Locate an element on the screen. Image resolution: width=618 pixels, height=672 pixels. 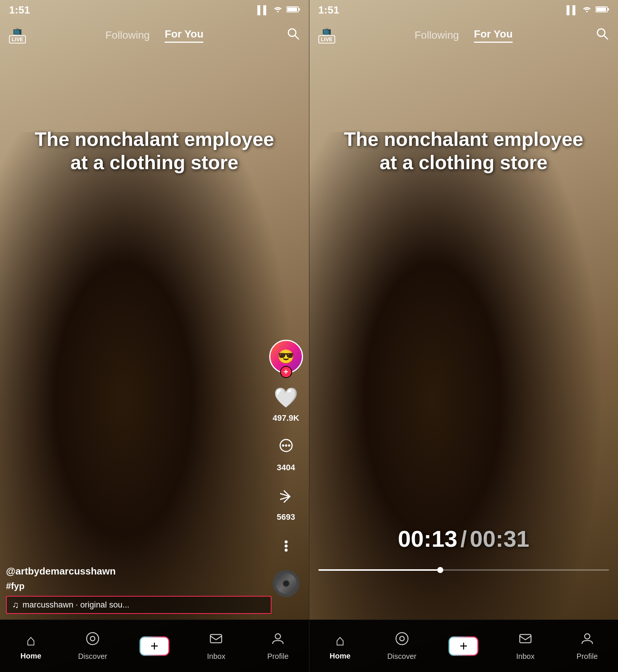
nav-create-right: + is located at coordinates (464, 646).